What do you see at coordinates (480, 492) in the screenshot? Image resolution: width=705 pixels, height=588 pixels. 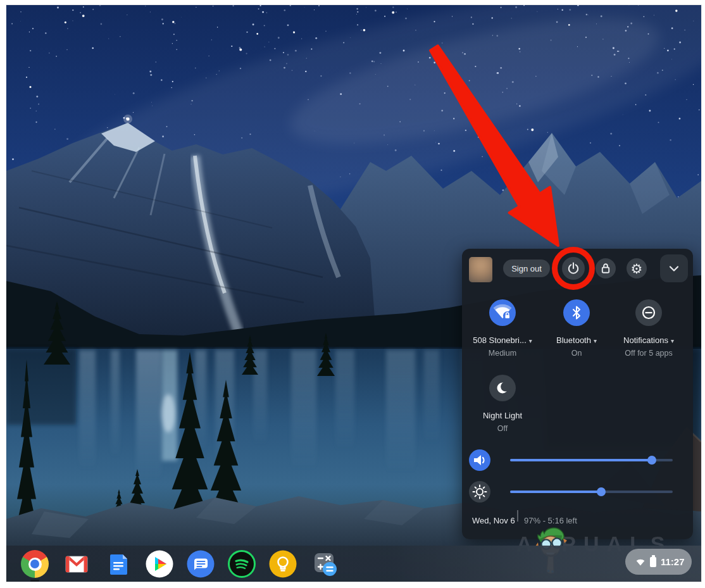 I see `brightness-icon` at bounding box center [480, 492].